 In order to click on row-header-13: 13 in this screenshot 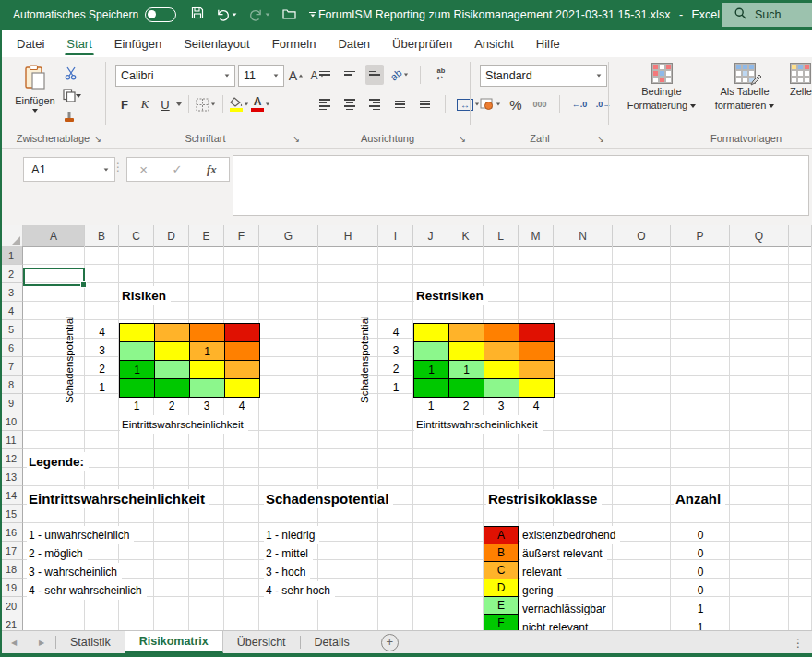, I will do `click(11, 477)`.